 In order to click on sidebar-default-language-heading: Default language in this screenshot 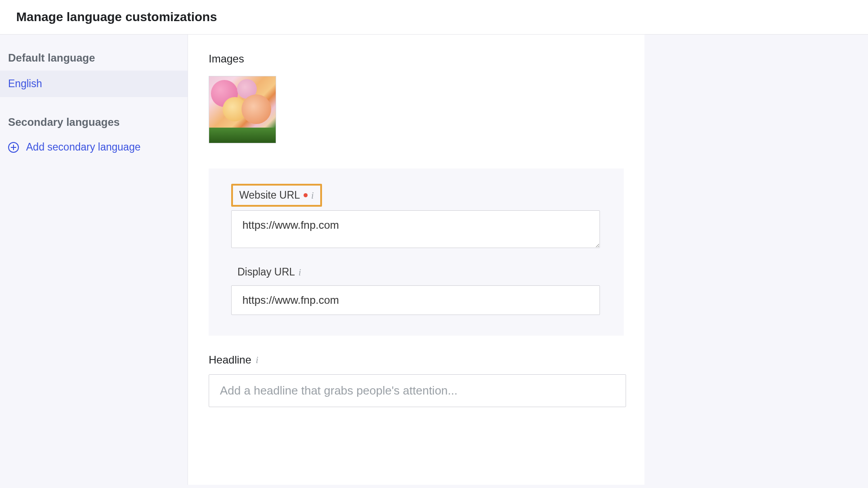, I will do `click(94, 59)`.